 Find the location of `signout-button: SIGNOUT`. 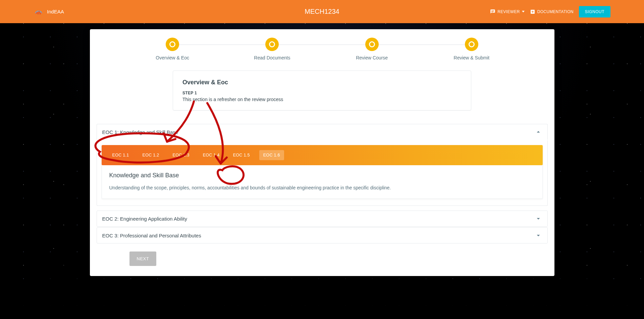

signout-button: SIGNOUT is located at coordinates (595, 12).